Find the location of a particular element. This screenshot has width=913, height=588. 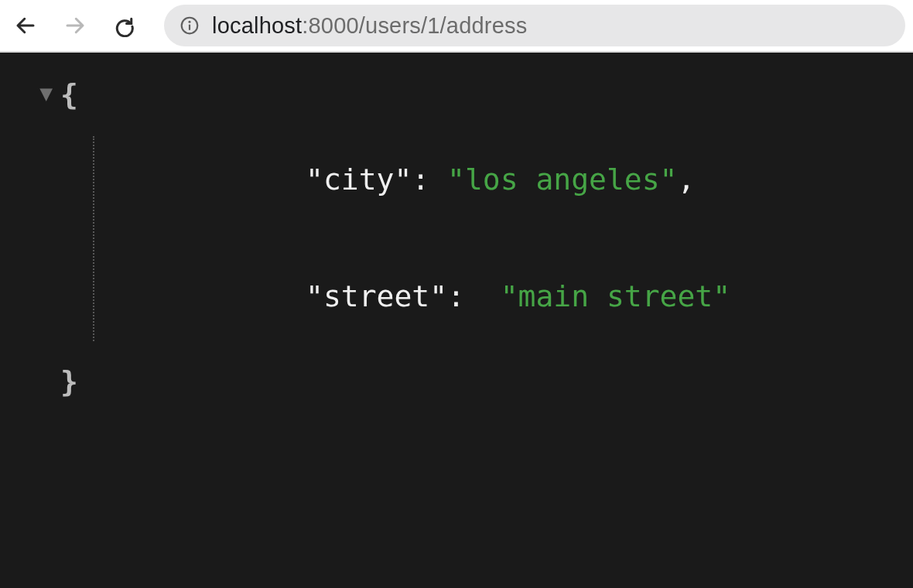

close-brace: } is located at coordinates (70, 382).